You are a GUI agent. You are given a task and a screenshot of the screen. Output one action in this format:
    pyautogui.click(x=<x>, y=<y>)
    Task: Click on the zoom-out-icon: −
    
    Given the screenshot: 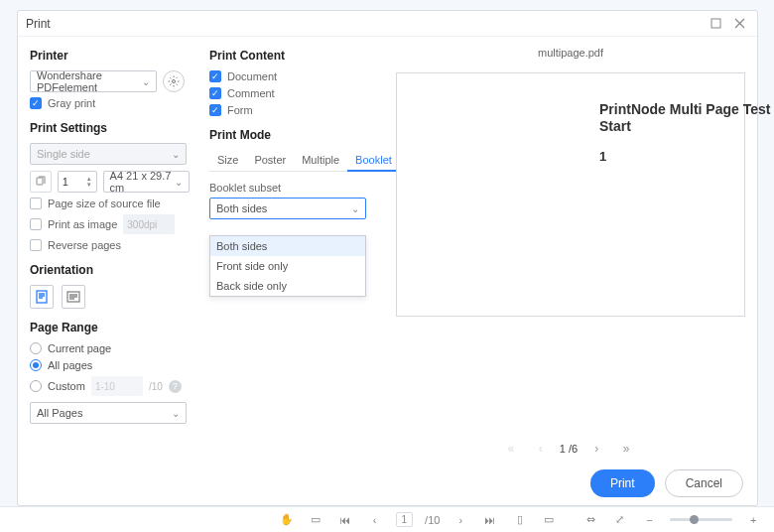 What is the action you would take?
    pyautogui.click(x=650, y=520)
    